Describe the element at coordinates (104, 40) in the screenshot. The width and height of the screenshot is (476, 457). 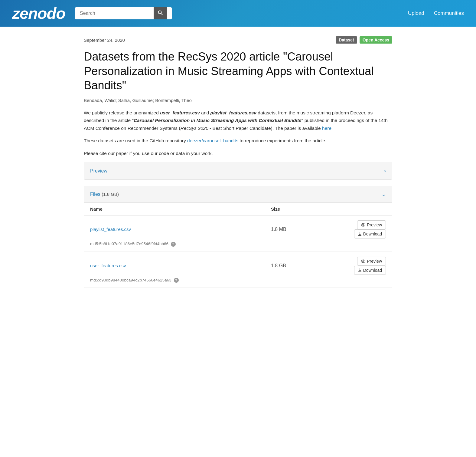
I see `publication-date: September 24, 2020` at that location.